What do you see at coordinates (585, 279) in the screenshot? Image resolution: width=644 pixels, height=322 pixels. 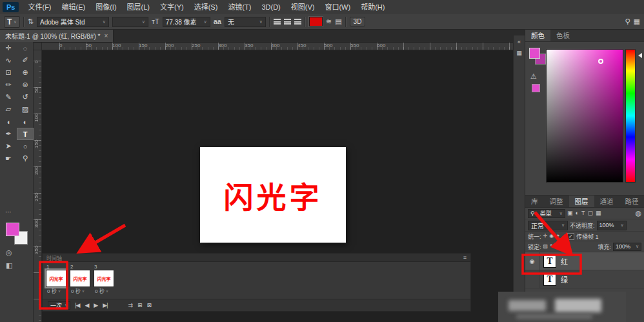 I see `layer-row: T 绿` at bounding box center [585, 279].